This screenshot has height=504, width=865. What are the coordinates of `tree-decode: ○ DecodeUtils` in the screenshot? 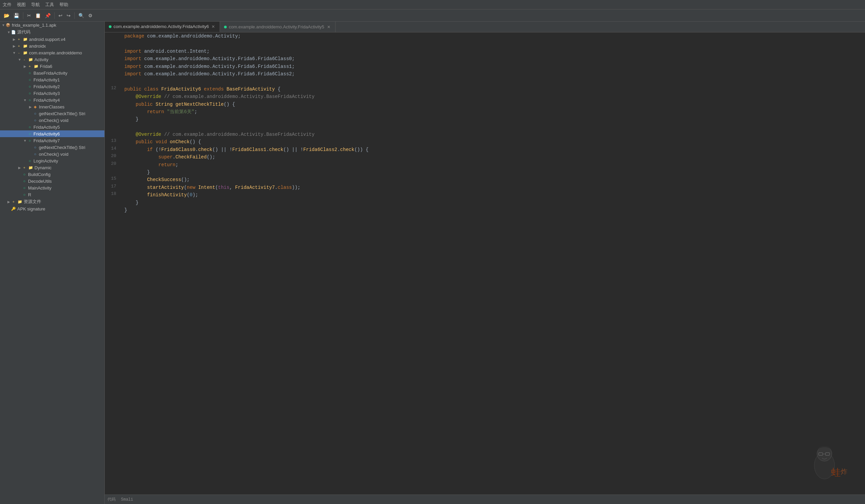 It's located at (52, 181).